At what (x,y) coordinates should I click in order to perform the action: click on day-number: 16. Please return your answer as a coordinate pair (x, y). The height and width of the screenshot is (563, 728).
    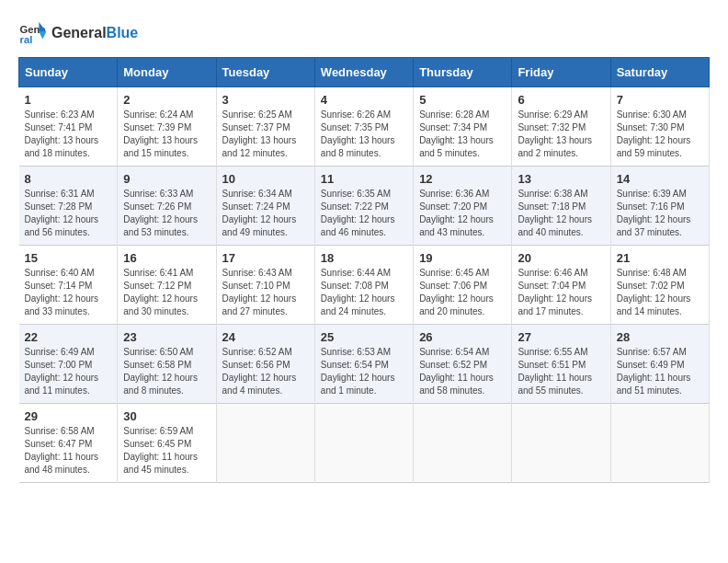
    Looking at the image, I should click on (166, 258).